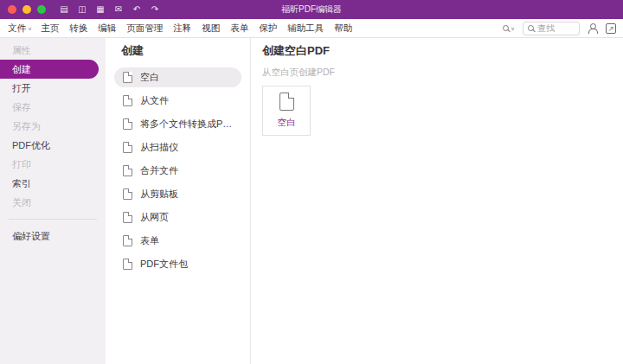  I want to click on menu-item: 转换, so click(80, 28).